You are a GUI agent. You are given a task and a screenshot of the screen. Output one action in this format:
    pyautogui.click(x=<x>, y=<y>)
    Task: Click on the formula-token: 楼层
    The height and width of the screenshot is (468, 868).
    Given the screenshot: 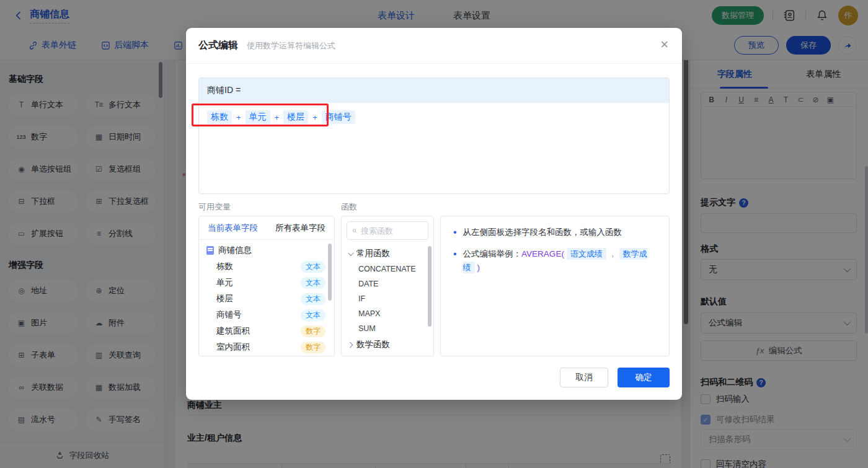 What is the action you would take?
    pyautogui.click(x=296, y=117)
    